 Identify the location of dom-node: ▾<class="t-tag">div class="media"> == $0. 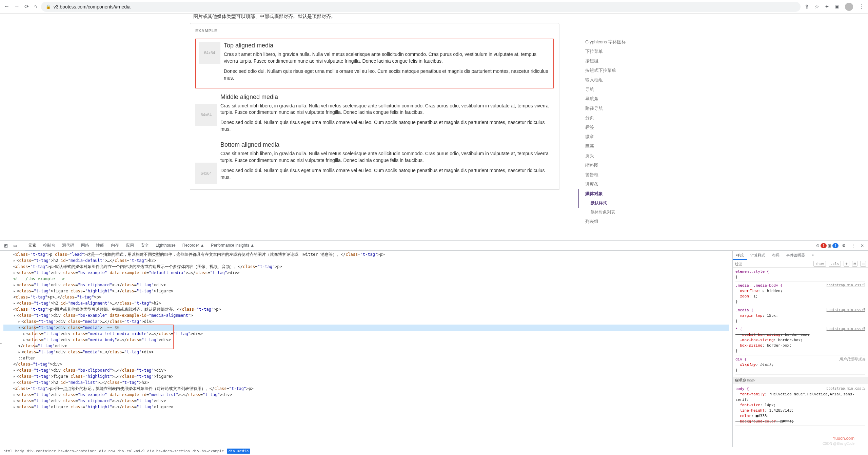
(366, 328).